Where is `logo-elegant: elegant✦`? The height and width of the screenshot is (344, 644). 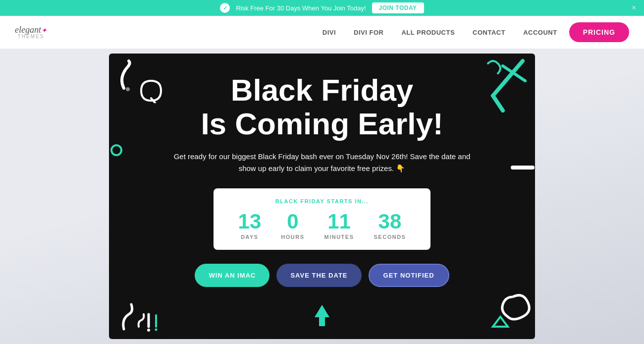
logo-elegant: elegant✦ is located at coordinates (31, 30).